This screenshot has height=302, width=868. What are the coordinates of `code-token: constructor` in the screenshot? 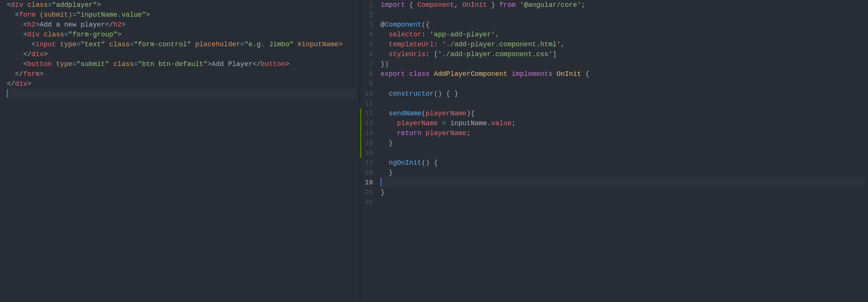 It's located at (412, 94).